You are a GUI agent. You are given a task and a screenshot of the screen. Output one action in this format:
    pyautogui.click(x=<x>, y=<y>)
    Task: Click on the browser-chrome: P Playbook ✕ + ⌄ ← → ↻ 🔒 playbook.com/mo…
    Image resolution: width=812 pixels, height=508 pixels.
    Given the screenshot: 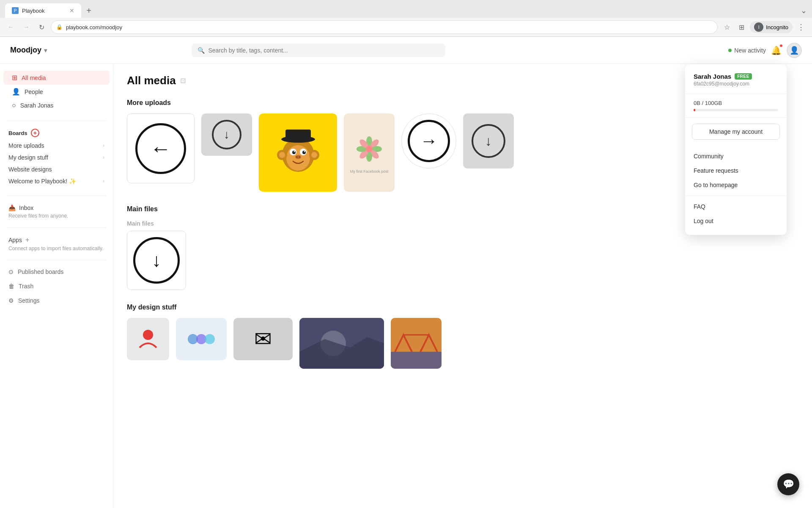 What is the action you would take?
    pyautogui.click(x=406, y=19)
    